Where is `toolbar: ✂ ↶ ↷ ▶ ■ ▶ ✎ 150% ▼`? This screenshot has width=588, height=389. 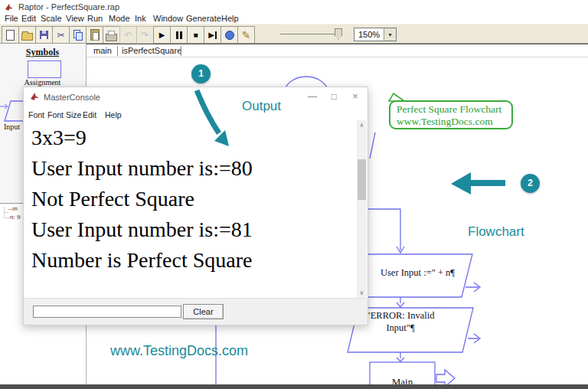 toolbar: ✂ ↶ ↷ ▶ ■ ▶ ✎ 150% ▼ is located at coordinates (294, 34).